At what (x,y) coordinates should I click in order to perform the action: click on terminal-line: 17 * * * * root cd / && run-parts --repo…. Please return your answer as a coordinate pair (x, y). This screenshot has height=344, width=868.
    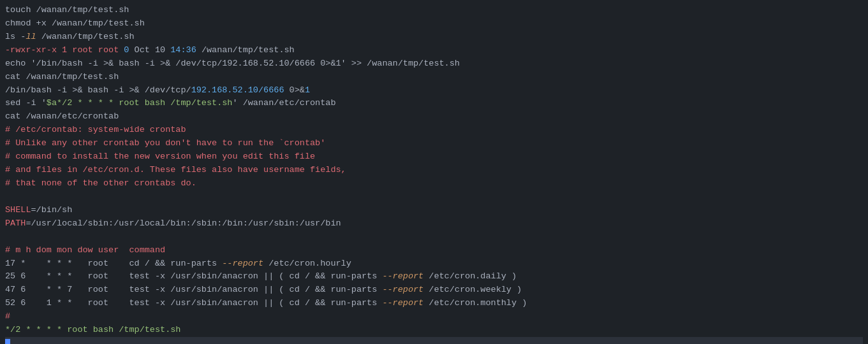
    Looking at the image, I should click on (434, 264).